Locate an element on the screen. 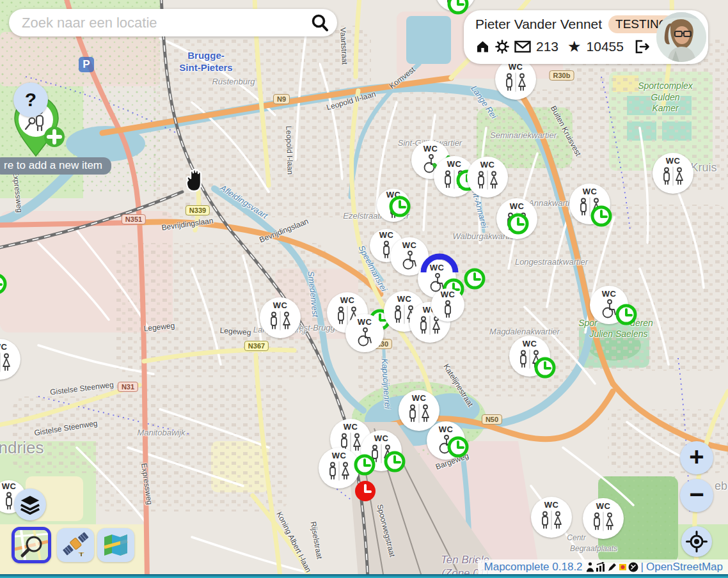 Image resolution: width=728 pixels, height=578 pixels. messages-envelope-icon is located at coordinates (523, 47).